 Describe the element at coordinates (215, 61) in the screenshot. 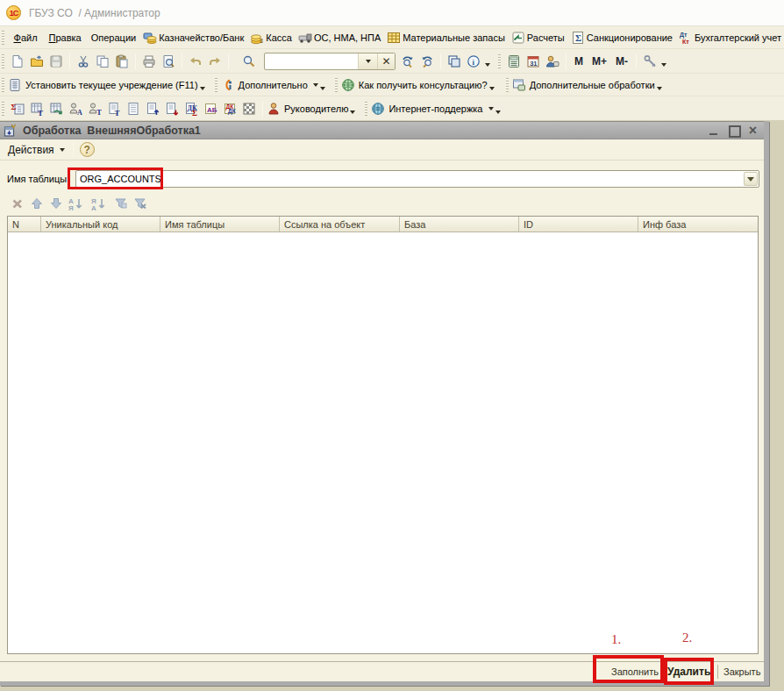

I see `redo-button` at that location.